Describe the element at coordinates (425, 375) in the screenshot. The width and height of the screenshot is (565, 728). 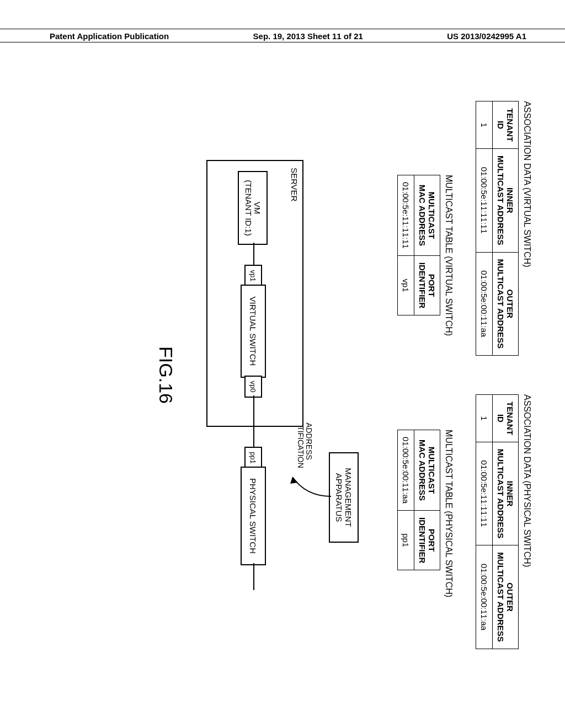
I see `multicast-tables-row: MULTICAST TABLE (VIRTUAL SWITCH) MULTICA…` at that location.